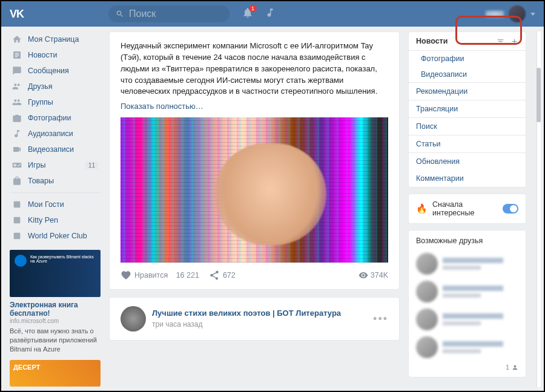 Image resolution: width=545 pixels, height=392 pixels. I want to click on ad-block: Как развертывать Bitnami stacks на Azure…, so click(55, 302).